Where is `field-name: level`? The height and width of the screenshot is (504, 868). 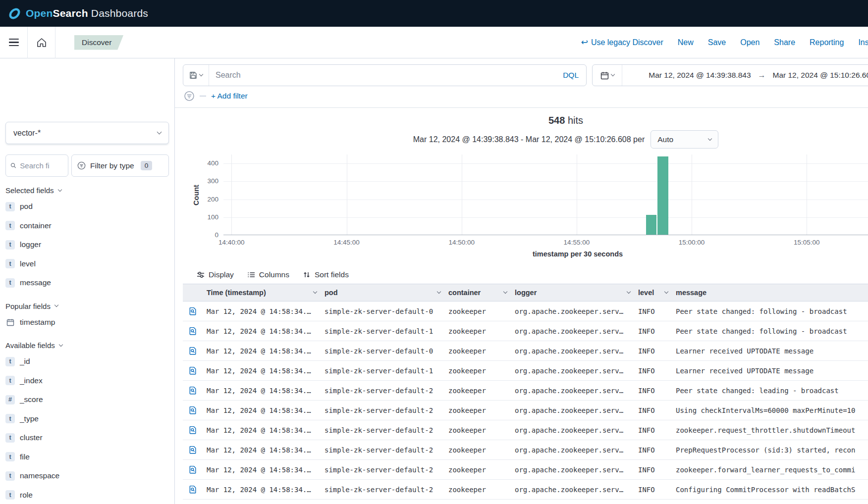
field-name: level is located at coordinates (28, 264).